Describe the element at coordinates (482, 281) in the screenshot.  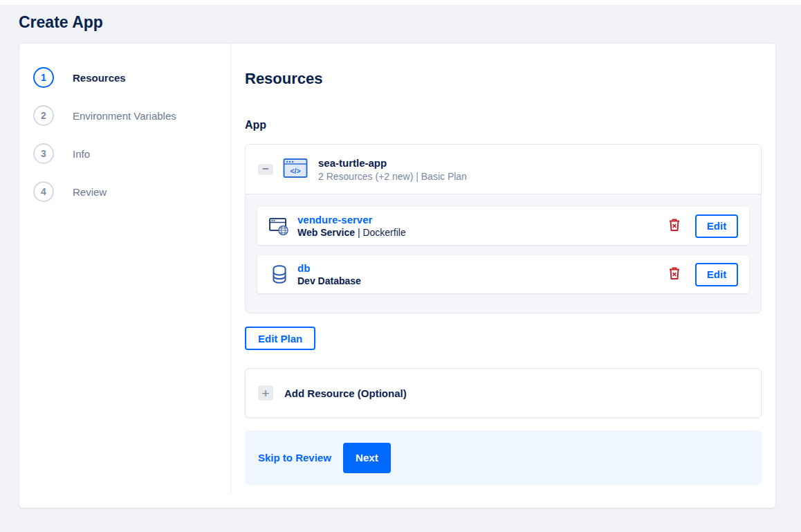
I see `resource-subtitle: Dev Database` at that location.